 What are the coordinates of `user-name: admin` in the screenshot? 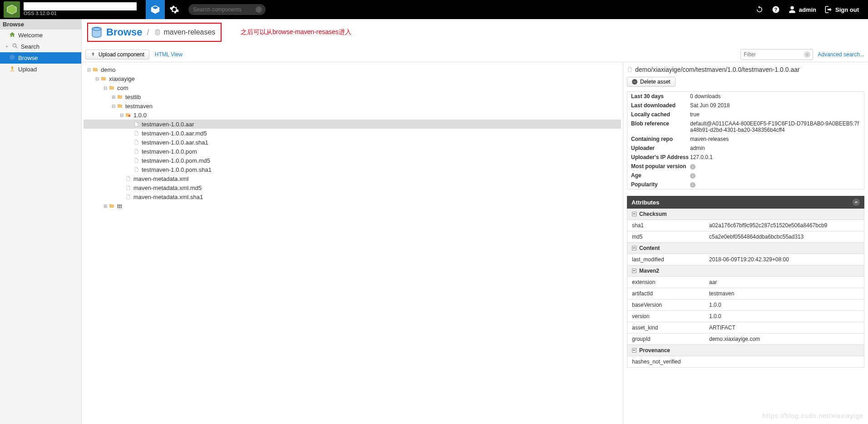 It's located at (808, 10).